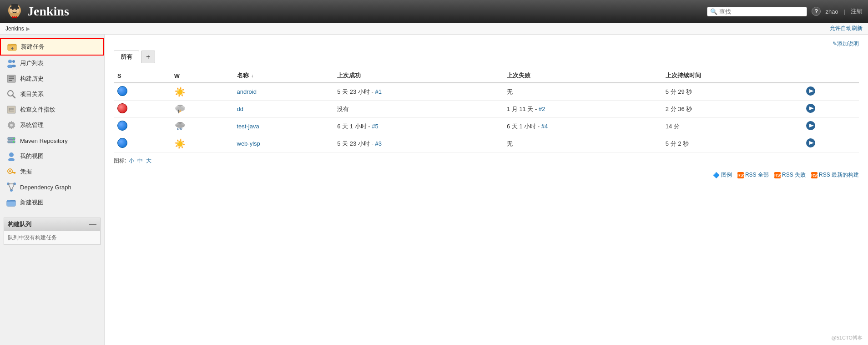 The height and width of the screenshot is (345, 868). What do you see at coordinates (284, 144) in the screenshot?
I see `job-name-web-ylsp: web-ylsp` at bounding box center [284, 144].